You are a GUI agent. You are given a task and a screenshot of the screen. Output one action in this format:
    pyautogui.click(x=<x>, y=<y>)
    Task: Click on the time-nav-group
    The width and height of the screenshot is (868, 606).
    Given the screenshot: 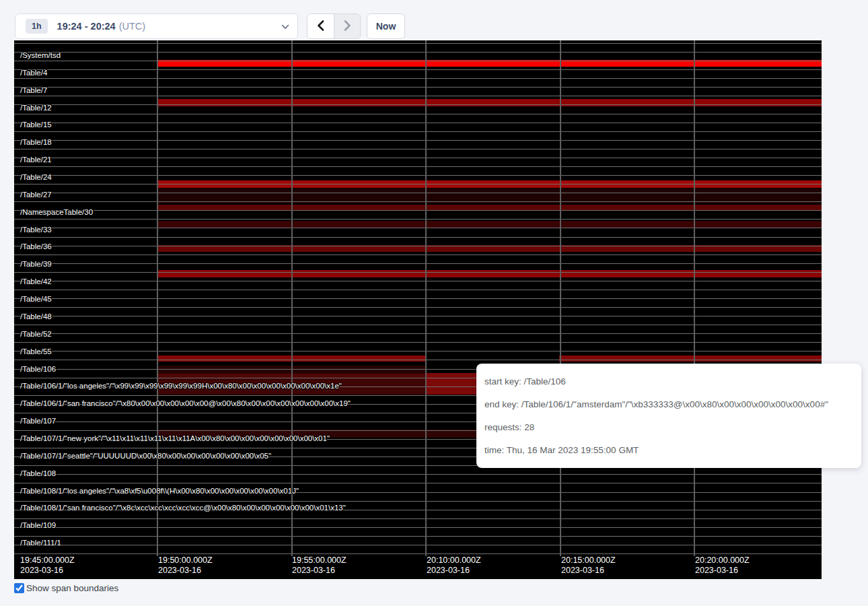 What is the action you would take?
    pyautogui.click(x=334, y=26)
    